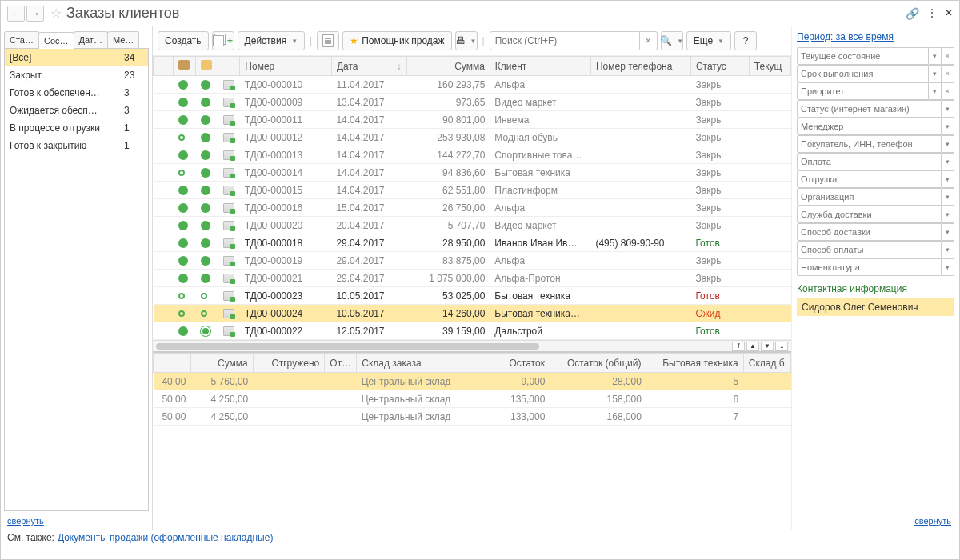 The height and width of the screenshot is (560, 960). What do you see at coordinates (91, 40) in the screenshot?
I see `left-tab: Дат…` at bounding box center [91, 40].